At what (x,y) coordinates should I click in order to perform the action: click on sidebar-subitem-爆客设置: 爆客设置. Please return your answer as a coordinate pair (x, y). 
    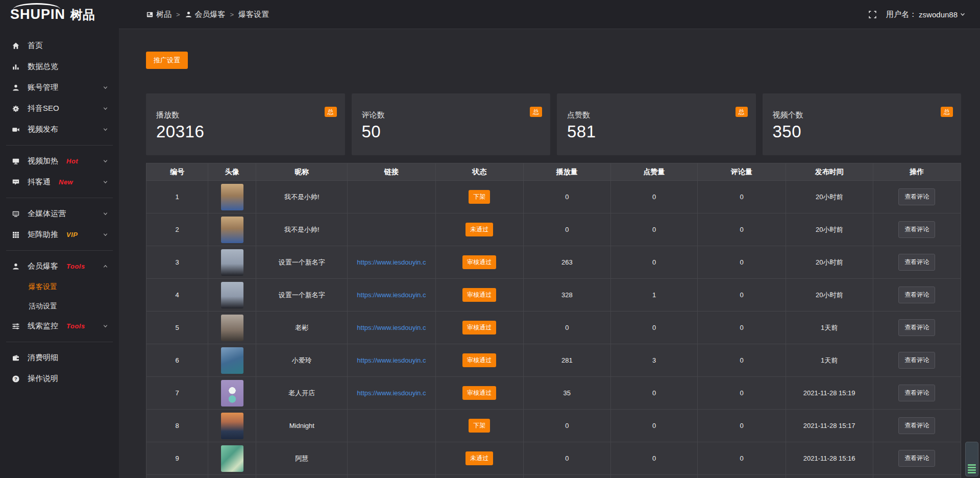
    Looking at the image, I should click on (59, 286).